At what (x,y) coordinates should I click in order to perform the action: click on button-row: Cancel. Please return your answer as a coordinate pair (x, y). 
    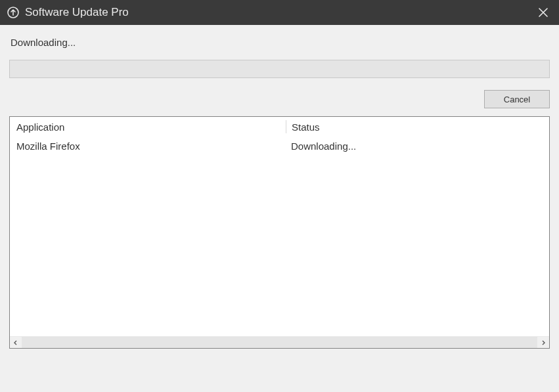
    Looking at the image, I should click on (280, 99).